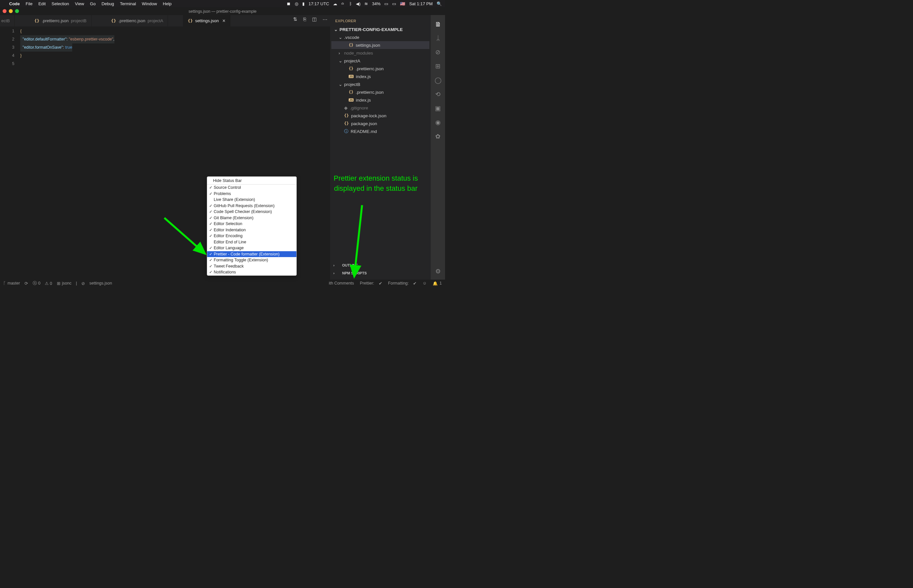 This screenshot has height=588, width=913. Describe the element at coordinates (167, 4) in the screenshot. I see `menu-help: Help` at that location.